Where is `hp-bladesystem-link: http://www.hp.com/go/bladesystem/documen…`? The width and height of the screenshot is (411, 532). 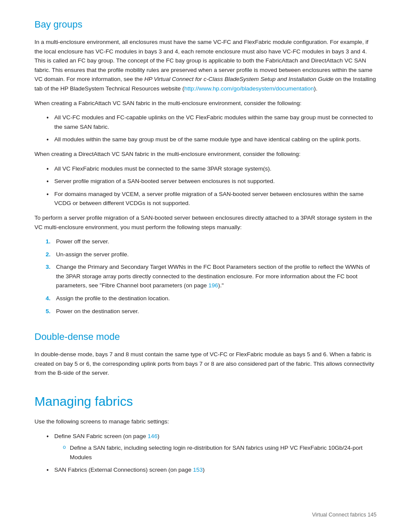
hp-bladesystem-link: http://www.hp.com/go/bladesystem/documen… is located at coordinates (249, 89).